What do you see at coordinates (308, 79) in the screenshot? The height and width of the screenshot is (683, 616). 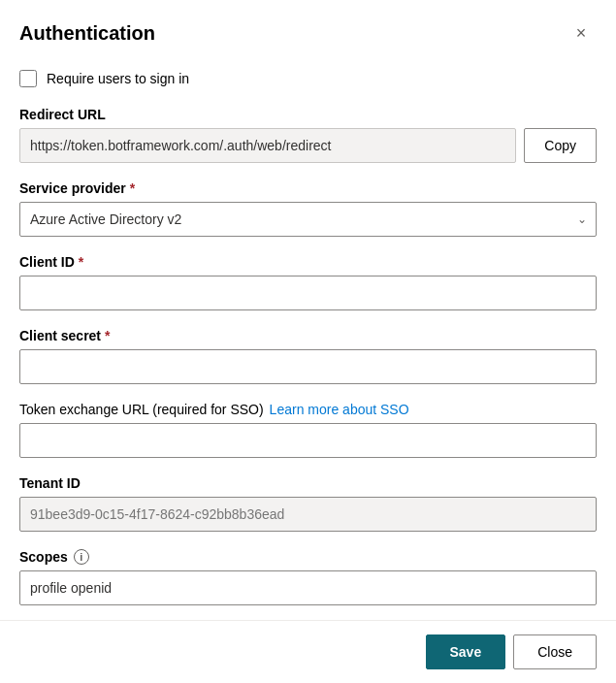 I see `require-signin-row: Require users to sign in` at bounding box center [308, 79].